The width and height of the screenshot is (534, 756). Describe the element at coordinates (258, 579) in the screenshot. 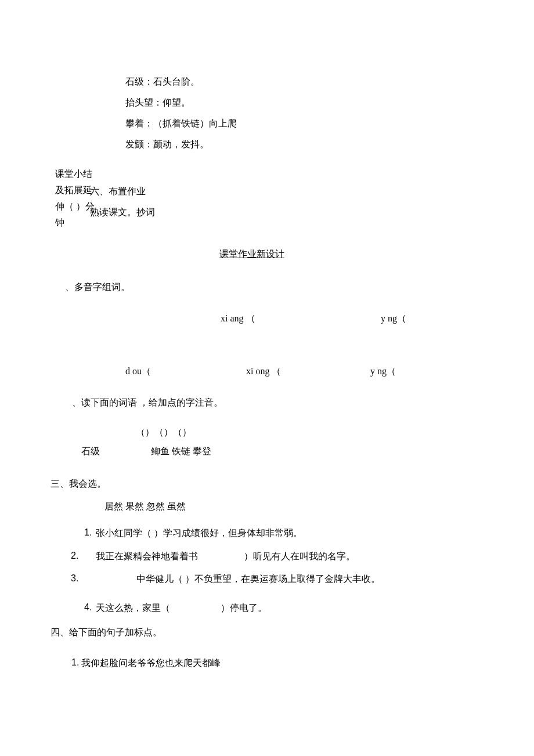

I see `question-text: 中华健儿（ ）不负重望，在奥运赛场上取得了金牌大丰收。` at that location.